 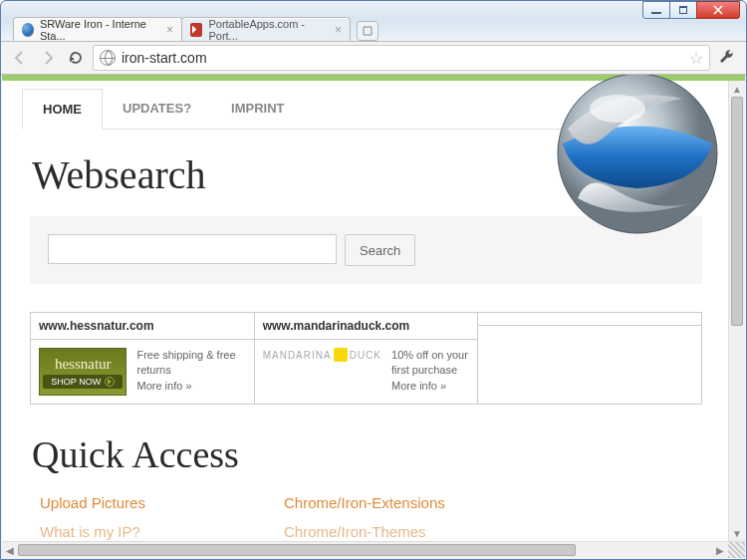 I want to click on tab-iron-start: SRWare Iron - Interne Sta... ×, so click(x=98, y=29).